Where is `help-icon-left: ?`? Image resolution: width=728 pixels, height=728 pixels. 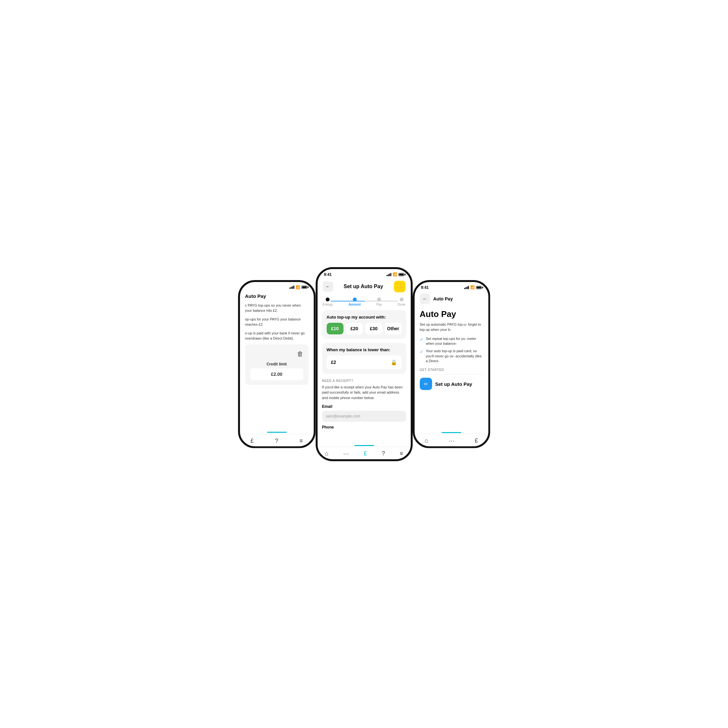
help-icon-left: ? is located at coordinates (277, 441).